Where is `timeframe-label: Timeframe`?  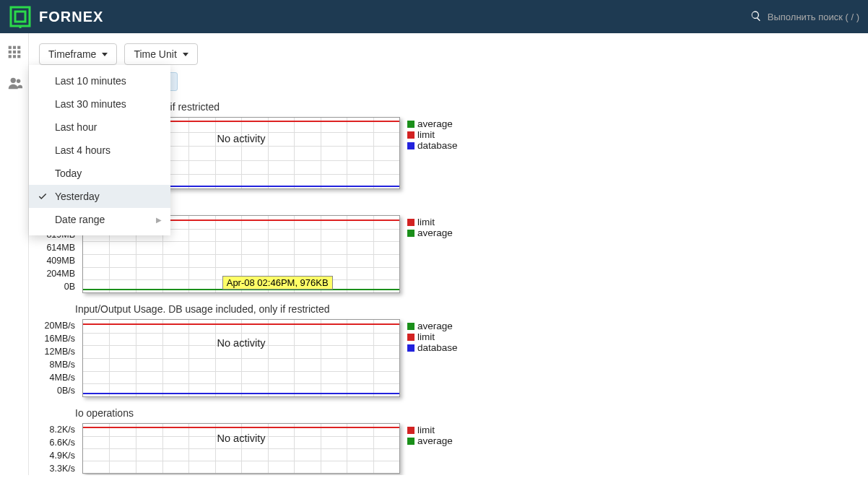 timeframe-label: Timeframe is located at coordinates (72, 54).